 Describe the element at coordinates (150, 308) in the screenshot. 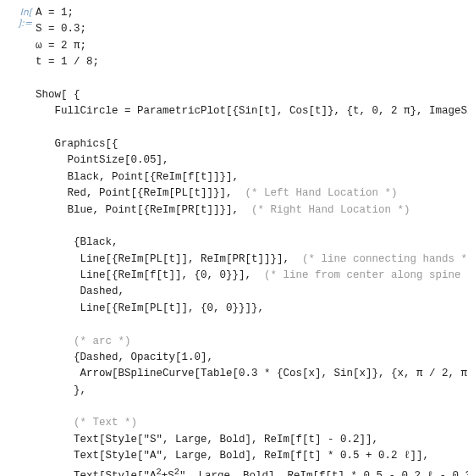

I see `code-line: Line[{ReIm[PL[t]], {0, 0}}]},` at that location.